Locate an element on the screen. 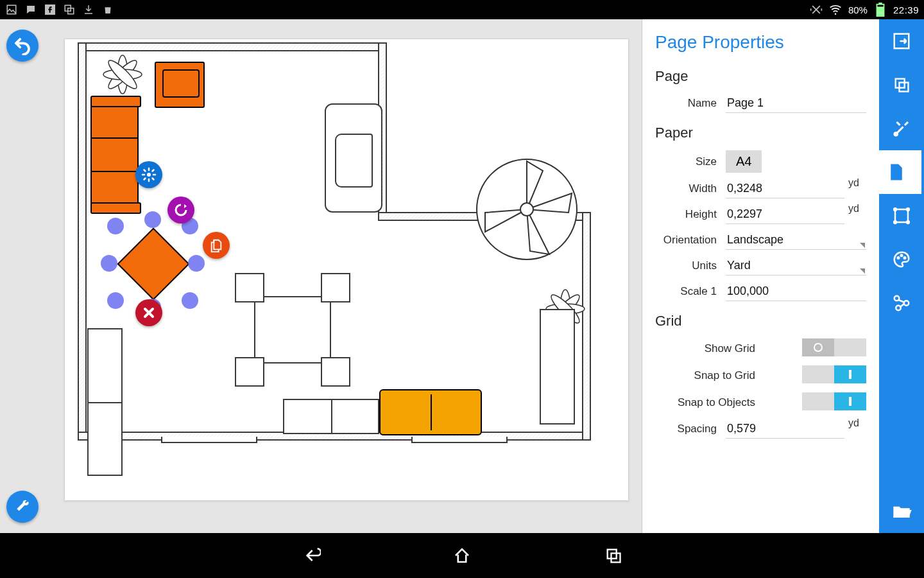  width-unit: yd is located at coordinates (857, 183).